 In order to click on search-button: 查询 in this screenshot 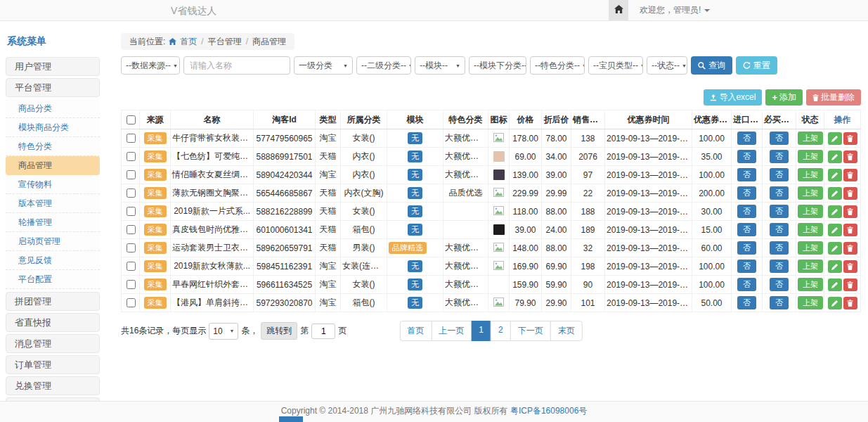, I will do `click(711, 65)`.